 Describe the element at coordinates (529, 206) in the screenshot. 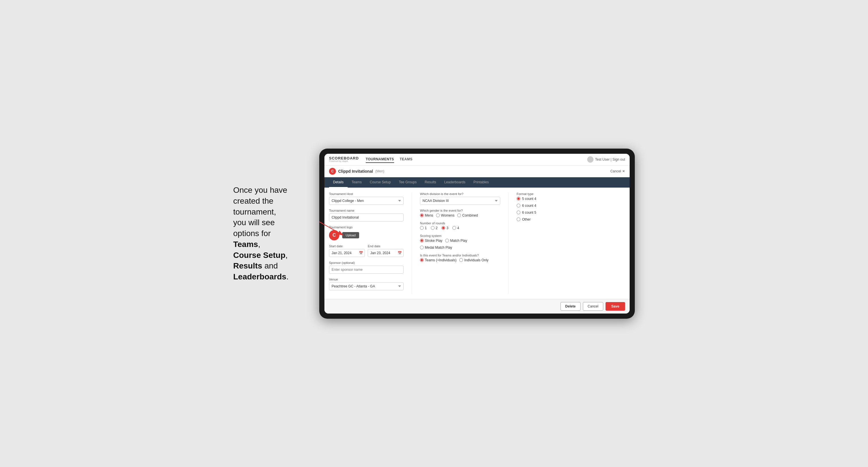

I see `format-6count4-label: 6 count 4` at that location.